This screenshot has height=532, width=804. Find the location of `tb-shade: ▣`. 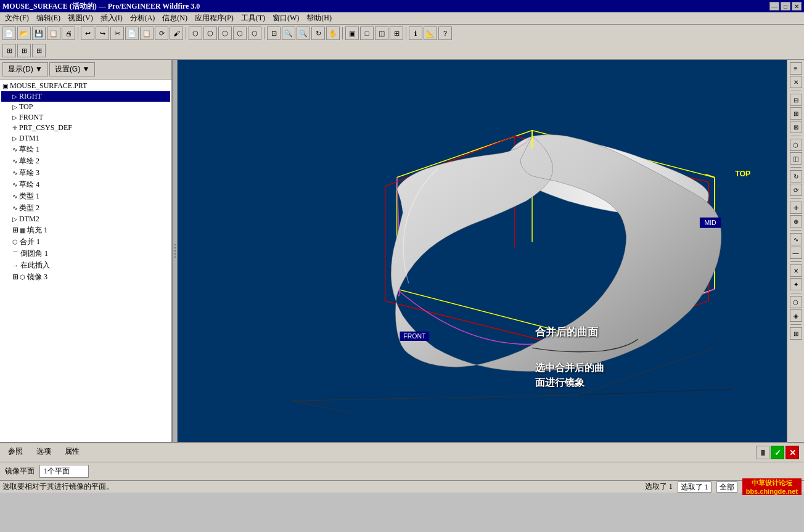

tb-shade: ▣ is located at coordinates (352, 33).